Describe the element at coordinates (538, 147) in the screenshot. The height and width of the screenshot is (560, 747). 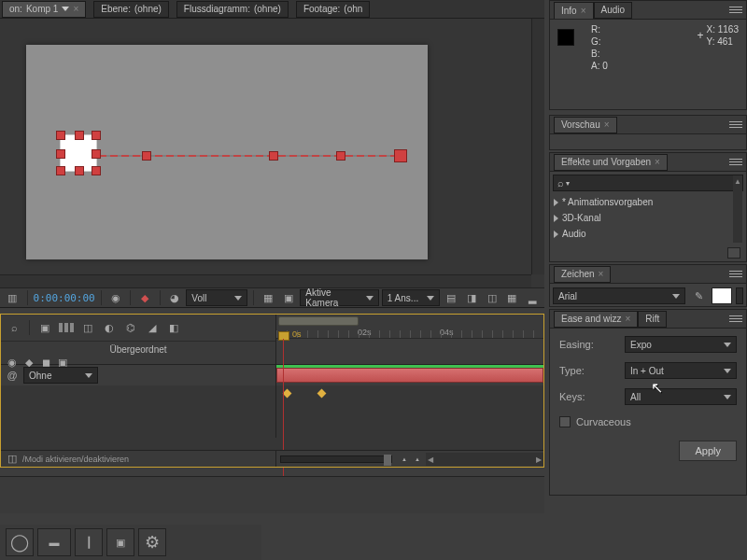
I see `viewer-scroll-v` at that location.